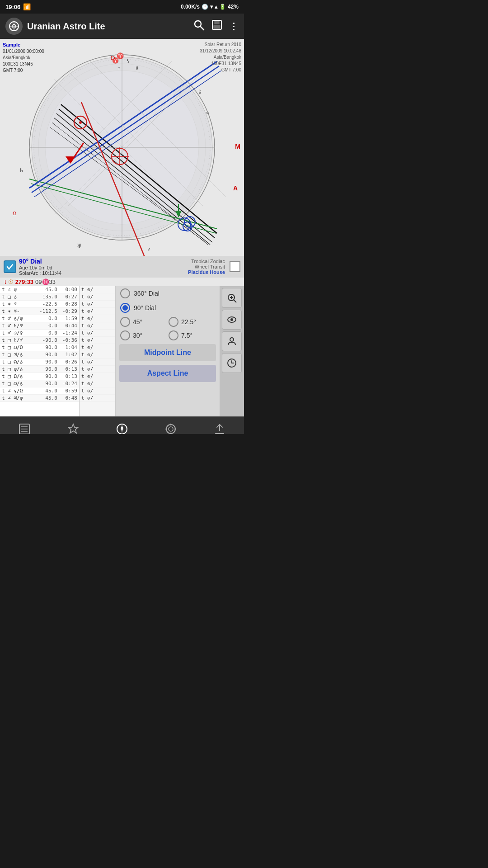 The image size is (488, 868). Describe the element at coordinates (125, 308) in the screenshot. I see `radio-90-dot` at that location.